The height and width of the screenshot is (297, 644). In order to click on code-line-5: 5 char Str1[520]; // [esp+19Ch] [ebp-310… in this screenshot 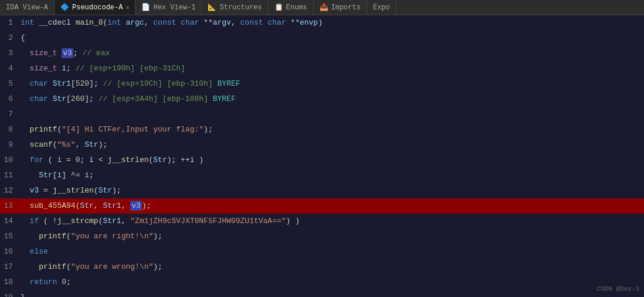, I will do `click(322, 84)`.